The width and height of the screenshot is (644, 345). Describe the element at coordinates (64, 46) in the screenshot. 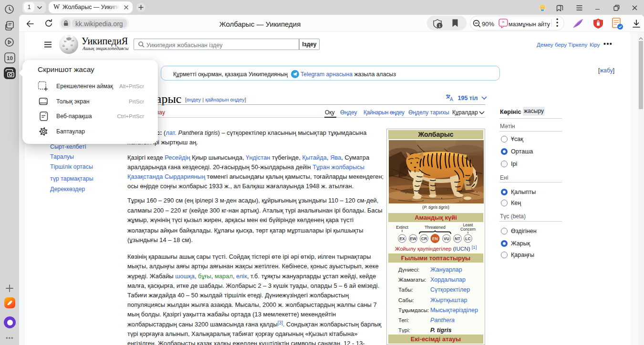

I see `svg-text: Ω` at that location.